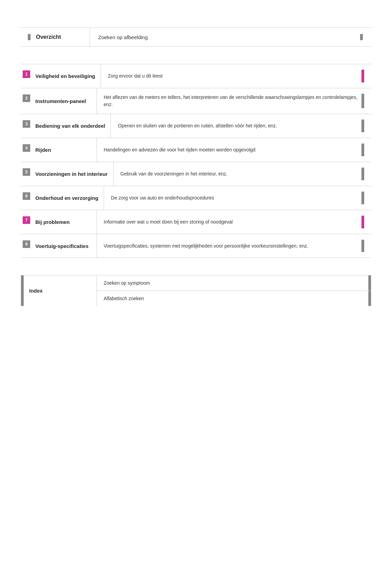 The height and width of the screenshot is (568, 392). Describe the element at coordinates (26, 124) in the screenshot. I see `chapter-number-3: 3` at that location.